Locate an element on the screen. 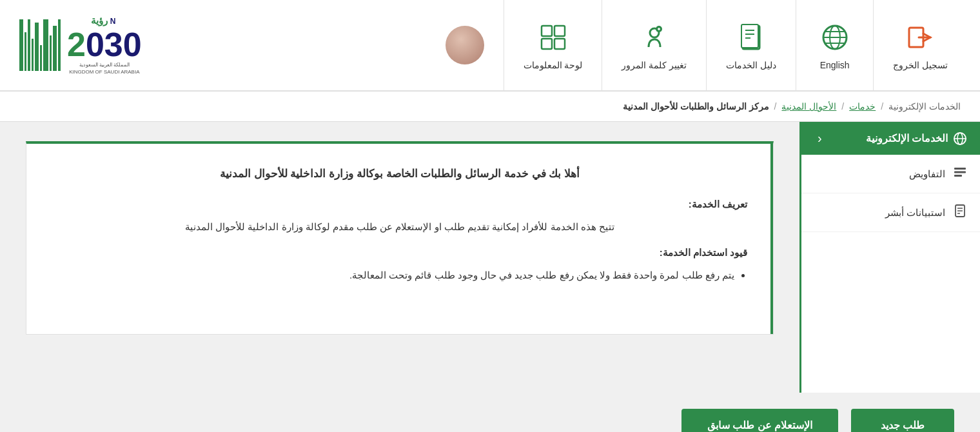 This screenshot has width=980, height=432. content-restriction-item-1: يتم رفع طلب لمرة واحدة فقط ولا يمكن رفع … is located at coordinates (393, 275).